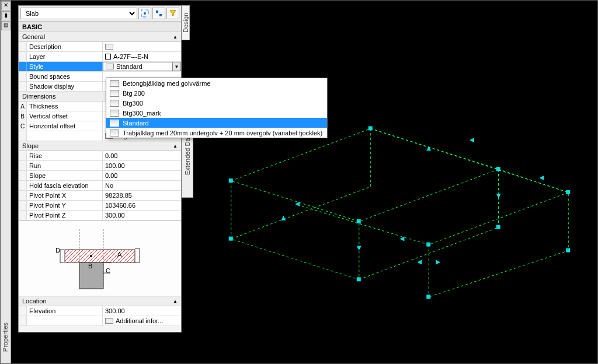 This screenshot has width=598, height=364. What do you see at coordinates (100, 321) in the screenshot?
I see `row-additional: Additional infor...` at bounding box center [100, 321].